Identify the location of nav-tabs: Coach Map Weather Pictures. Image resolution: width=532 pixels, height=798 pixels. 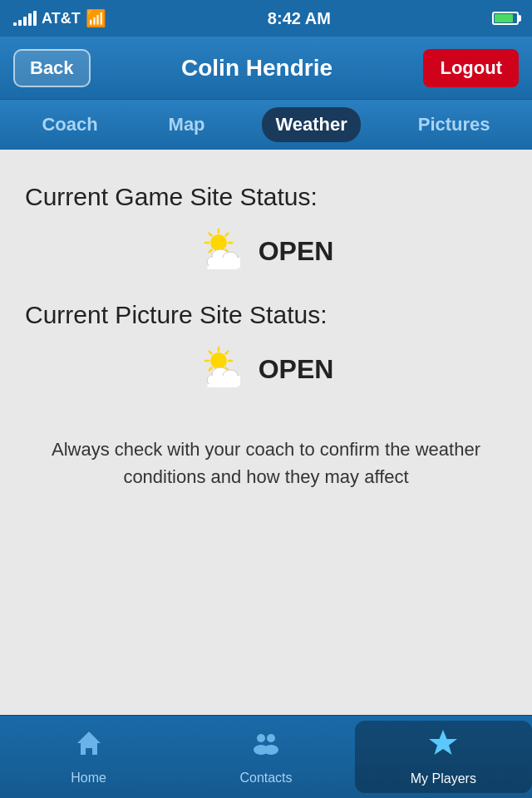
(266, 125).